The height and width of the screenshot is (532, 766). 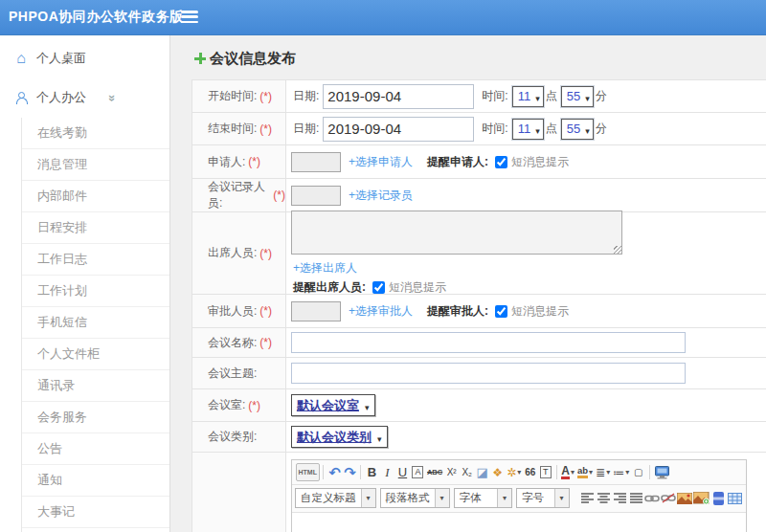 What do you see at coordinates (457, 233) in the screenshot?
I see `attendees-textarea` at bounding box center [457, 233].